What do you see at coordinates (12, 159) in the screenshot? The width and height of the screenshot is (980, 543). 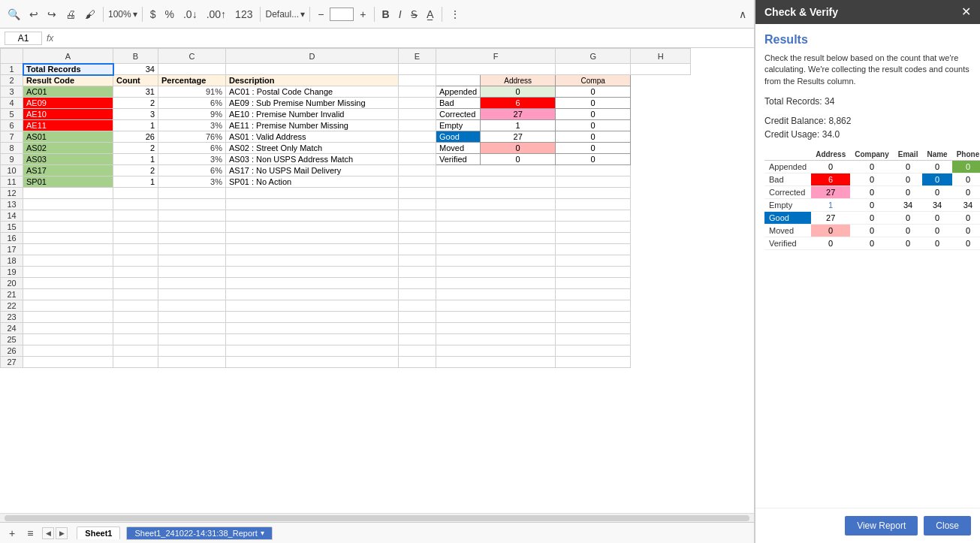 I see `row-header-9: 9` at bounding box center [12, 159].